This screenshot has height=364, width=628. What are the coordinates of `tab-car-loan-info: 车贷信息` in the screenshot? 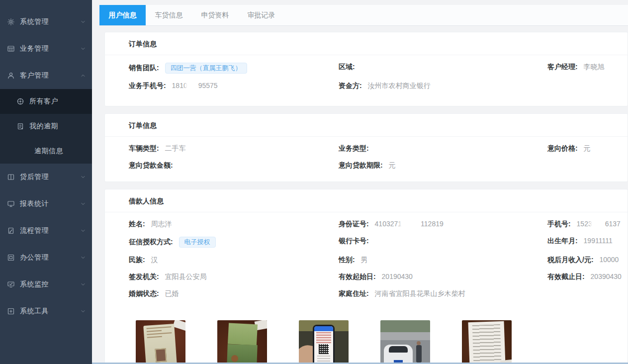 It's located at (169, 15).